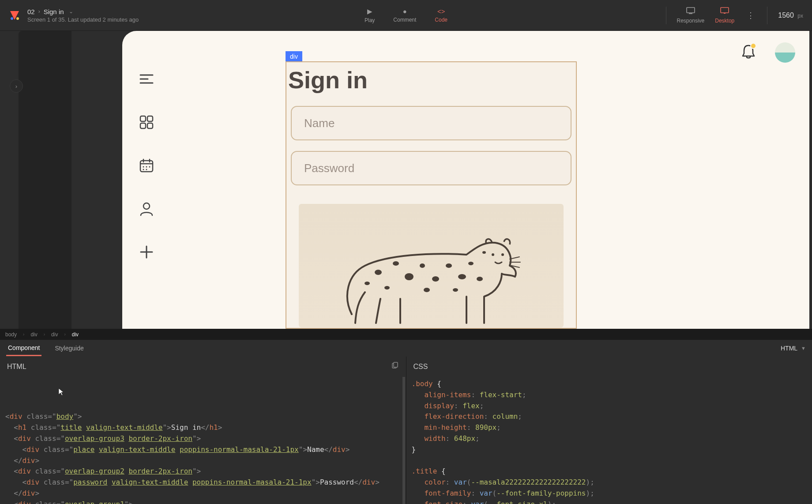 This screenshot has width=812, height=504. What do you see at coordinates (16, 86) in the screenshot?
I see `expand-panel-button: ›` at bounding box center [16, 86].